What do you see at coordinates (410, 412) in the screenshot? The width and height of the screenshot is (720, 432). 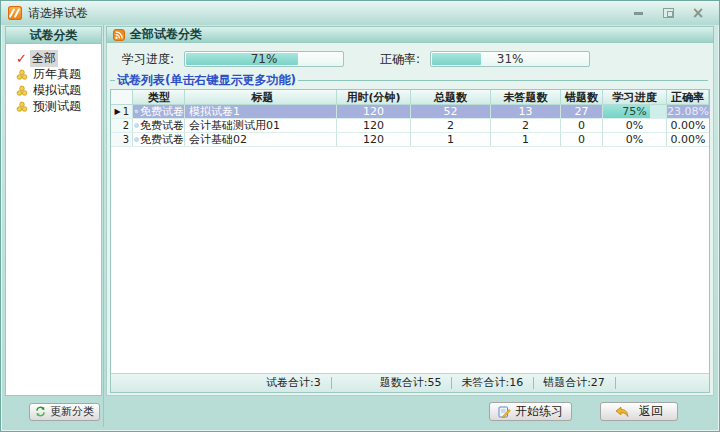 I see `action-bar: 开始练习 返回` at bounding box center [410, 412].